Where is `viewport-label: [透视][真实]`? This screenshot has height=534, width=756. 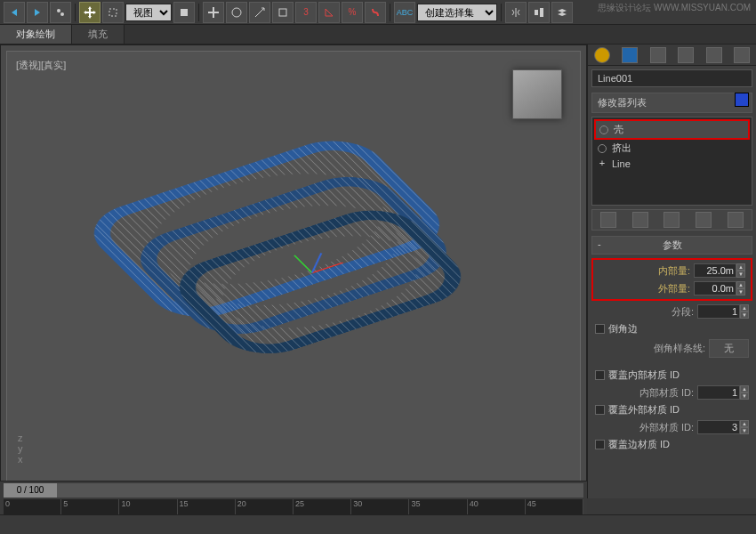
viewport-label: [透视][真实] is located at coordinates (41, 66).